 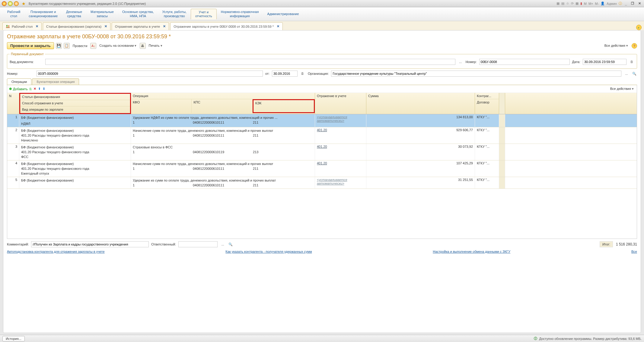 What do you see at coordinates (285, 74) in the screenshot?
I see `ot-input` at bounding box center [285, 74].